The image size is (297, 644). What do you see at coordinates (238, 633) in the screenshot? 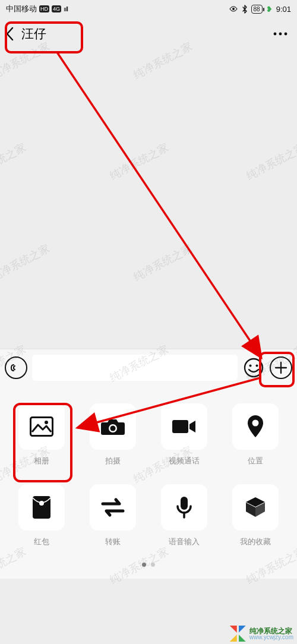
I see `footer-logo-icon` at bounding box center [238, 633].